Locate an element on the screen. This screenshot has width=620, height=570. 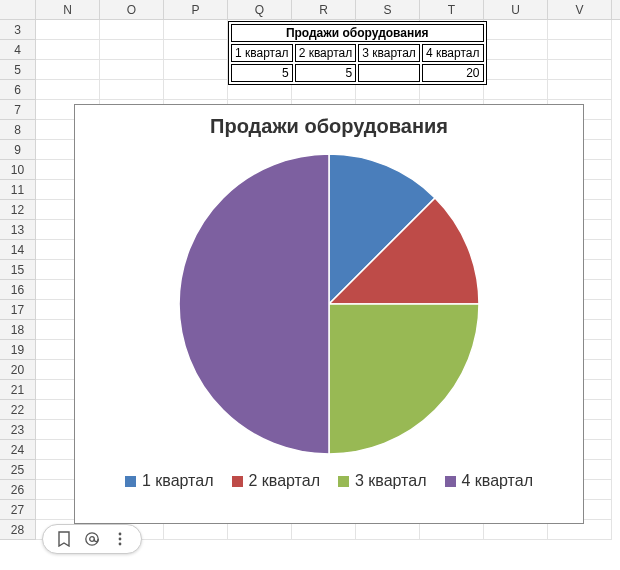
table-value-row: 5 5 20 is located at coordinates (358, 73).